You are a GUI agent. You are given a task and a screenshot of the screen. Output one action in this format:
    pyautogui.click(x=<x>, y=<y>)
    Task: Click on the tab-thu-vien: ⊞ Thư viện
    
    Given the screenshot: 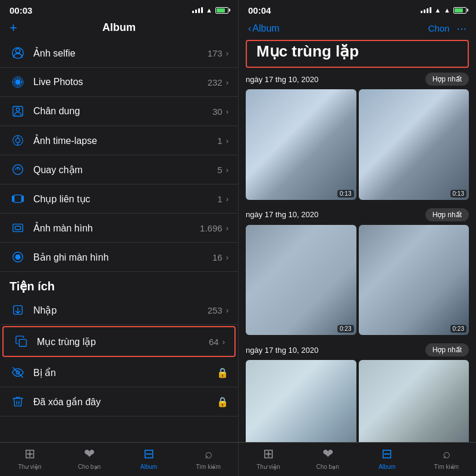 What is the action you would take?
    pyautogui.click(x=30, y=458)
    